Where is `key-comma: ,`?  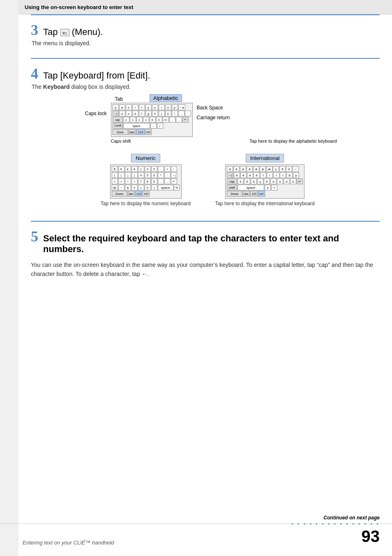
key-comma: , is located at coordinates (173, 120).